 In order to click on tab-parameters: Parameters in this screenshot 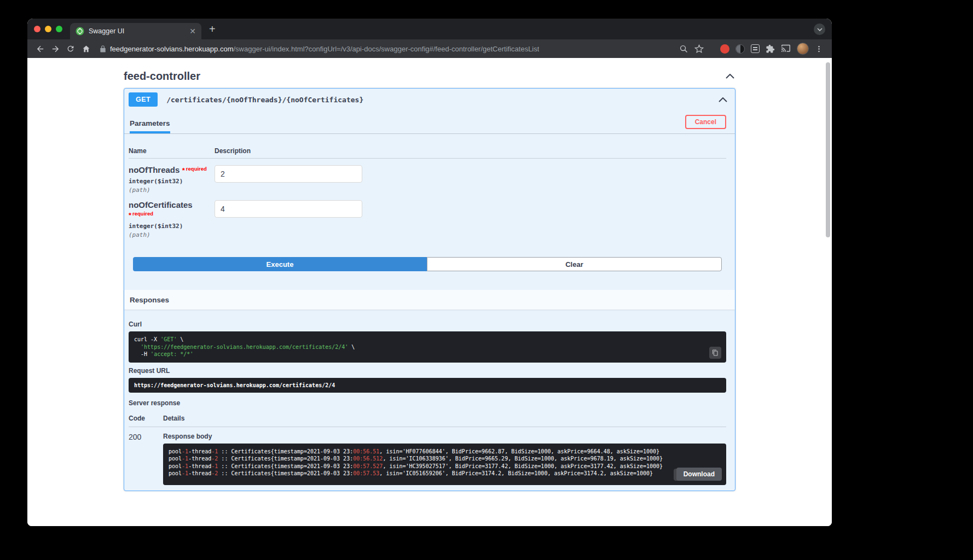, I will do `click(150, 126)`.